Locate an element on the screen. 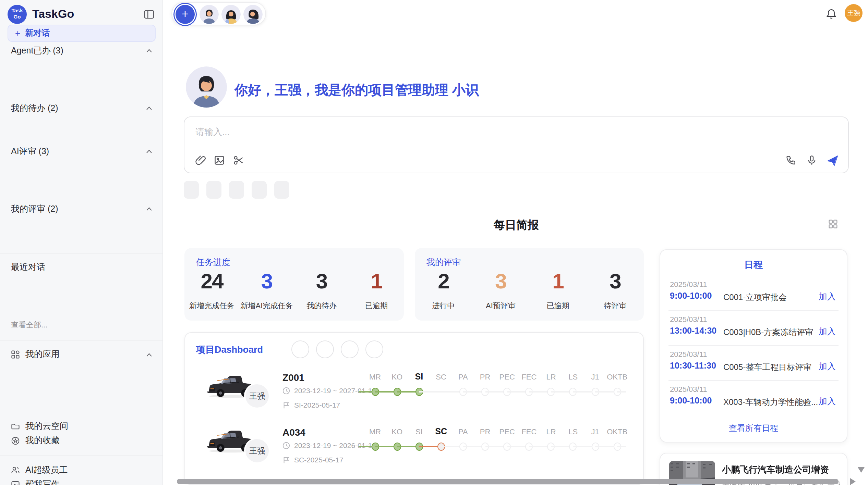 This screenshot has width=868, height=485. apps-grid-icon is located at coordinates (15, 355).